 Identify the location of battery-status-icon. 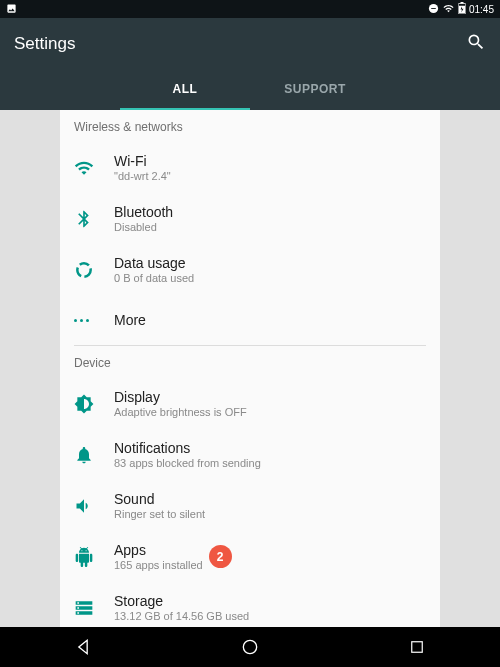
(462, 9).